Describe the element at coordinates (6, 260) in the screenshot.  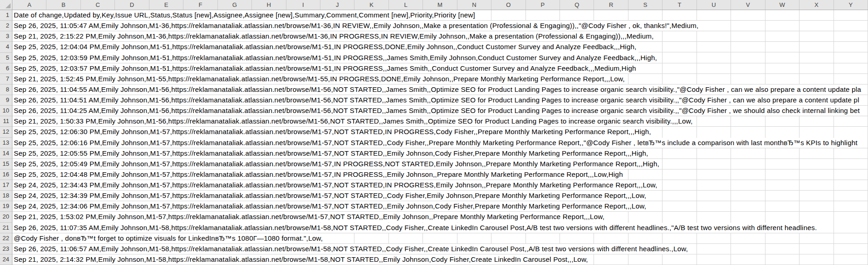
I see `row-header-24: 24` at that location.